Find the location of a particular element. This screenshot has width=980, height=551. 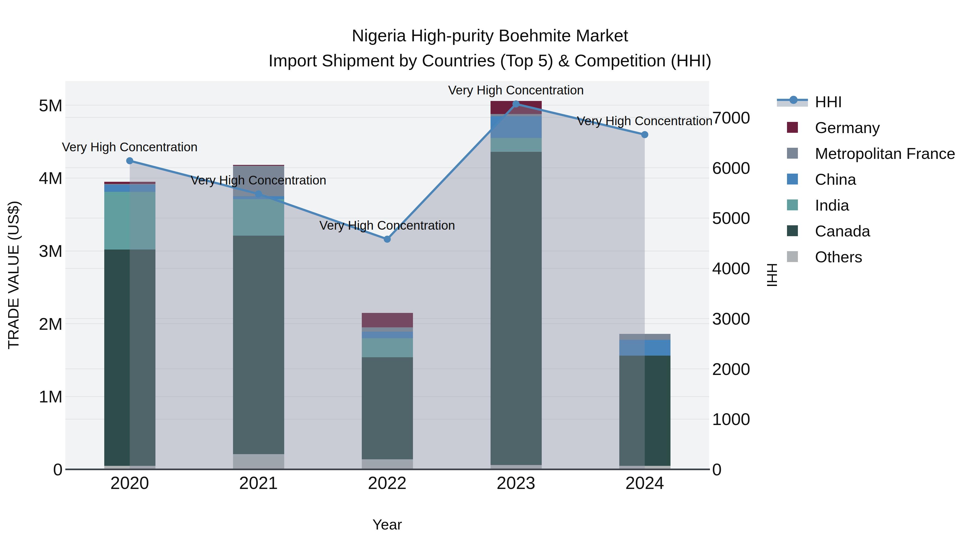

annotation-2024: Very High Concentration is located at coordinates (644, 121).